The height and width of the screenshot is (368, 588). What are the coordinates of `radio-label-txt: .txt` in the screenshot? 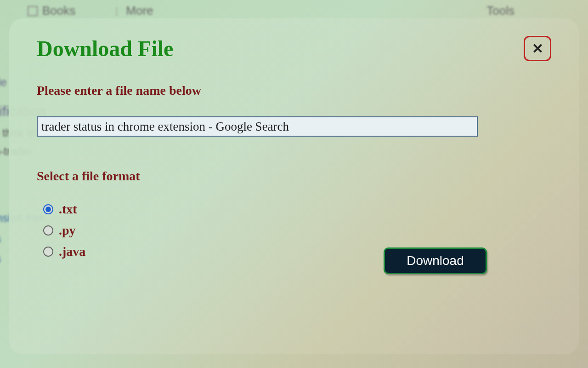 It's located at (68, 209).